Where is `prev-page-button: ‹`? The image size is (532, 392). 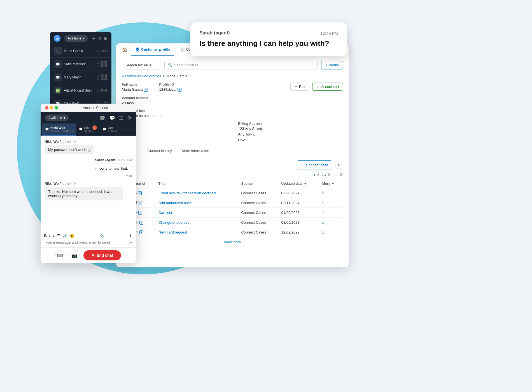
prev-page-button: ‹ is located at coordinates (311, 175).